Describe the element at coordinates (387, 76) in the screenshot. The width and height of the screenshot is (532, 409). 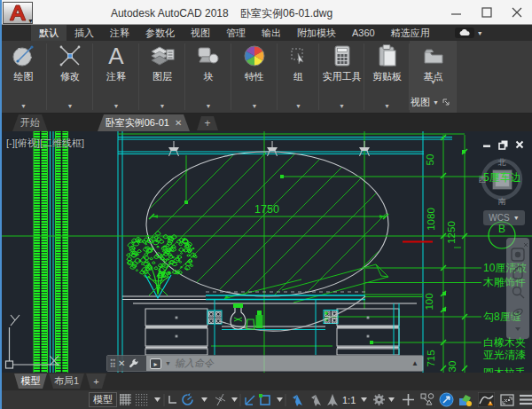
I see `ribbon-panel-clip: 剪贴板▼` at that location.